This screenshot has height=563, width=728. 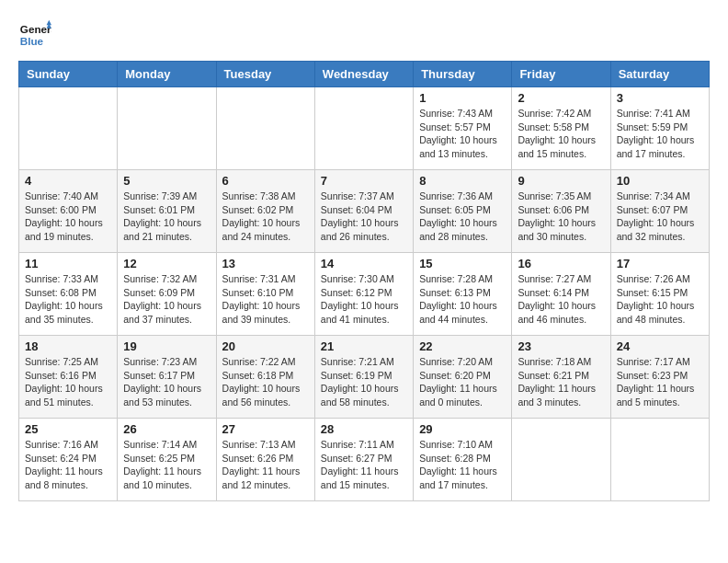 I want to click on day-number: 11, so click(x=68, y=263).